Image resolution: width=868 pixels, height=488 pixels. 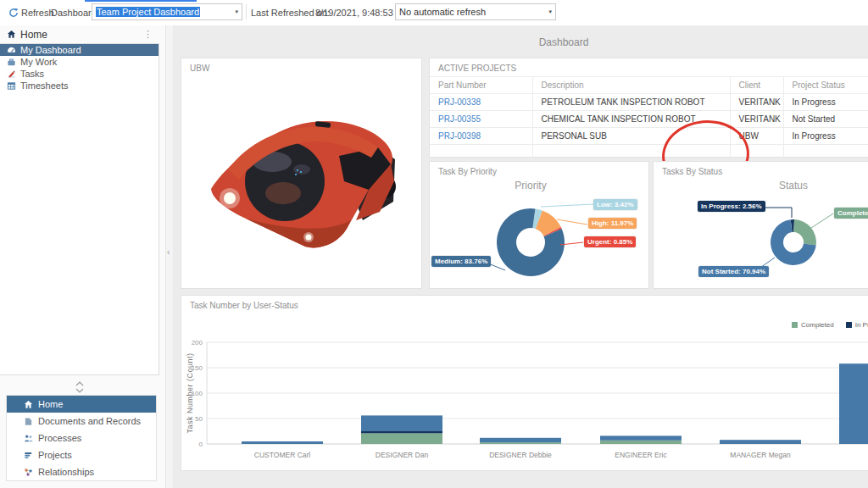 What do you see at coordinates (80, 34) in the screenshot?
I see `sidebar-header: Home ⋮` at bounding box center [80, 34].